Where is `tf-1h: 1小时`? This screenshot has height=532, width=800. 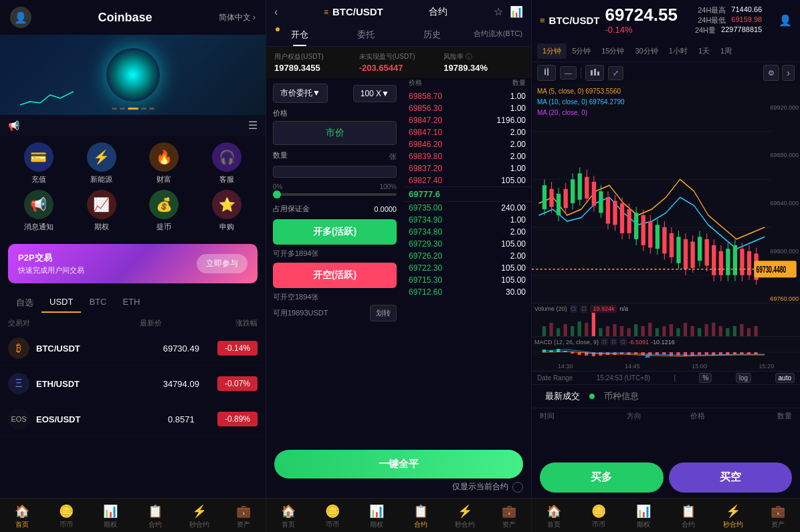 tf-1h: 1小时 is located at coordinates (678, 51).